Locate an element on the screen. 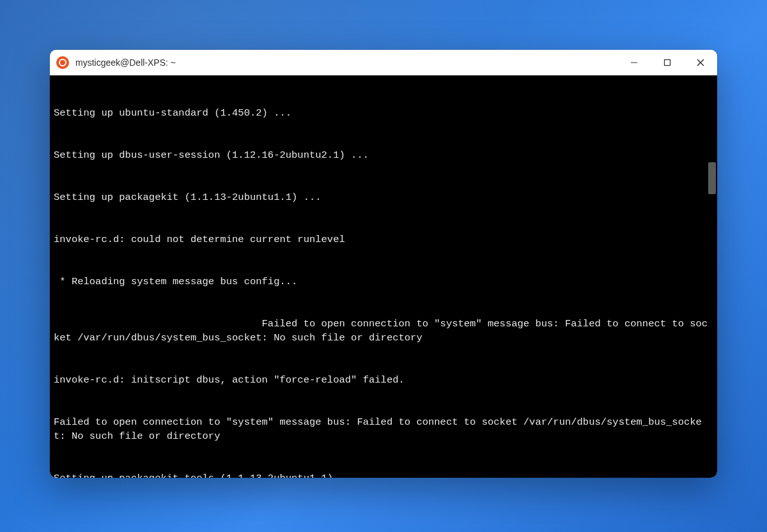  terminal-line: invoke-rc.d: initscript dbus, action "fo… is located at coordinates (384, 380).